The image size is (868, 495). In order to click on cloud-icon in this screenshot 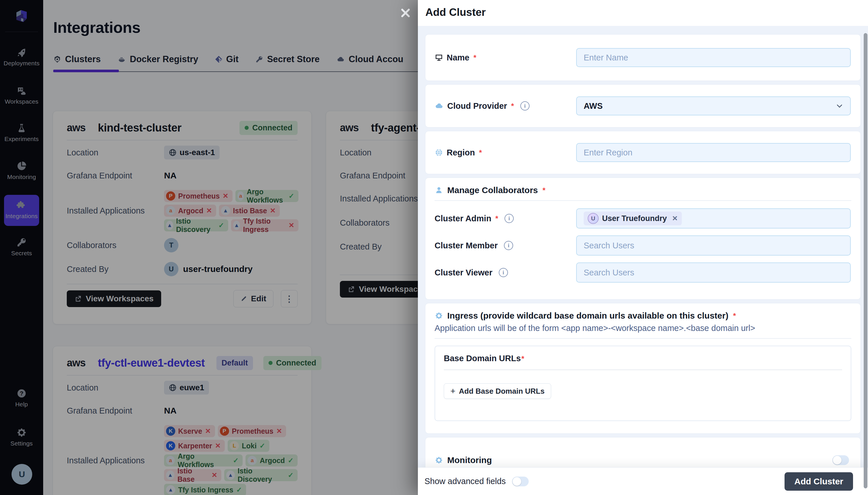, I will do `click(439, 106)`.